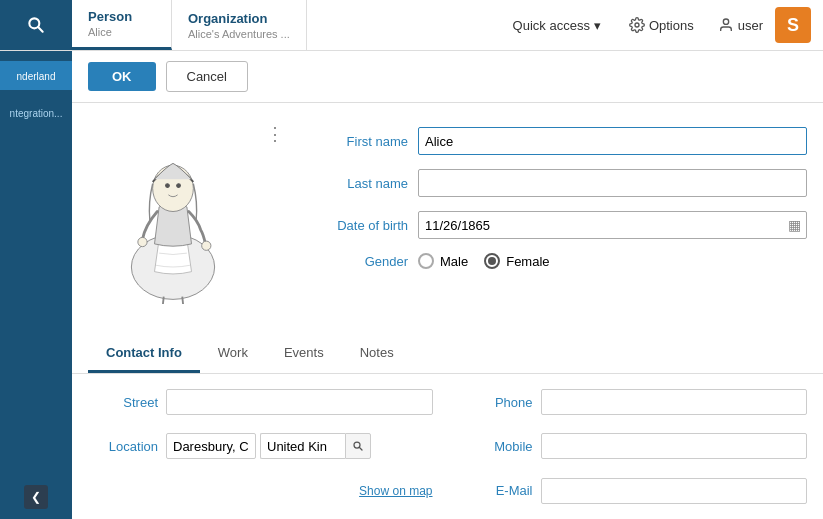  I want to click on female-radio-dot, so click(492, 261).